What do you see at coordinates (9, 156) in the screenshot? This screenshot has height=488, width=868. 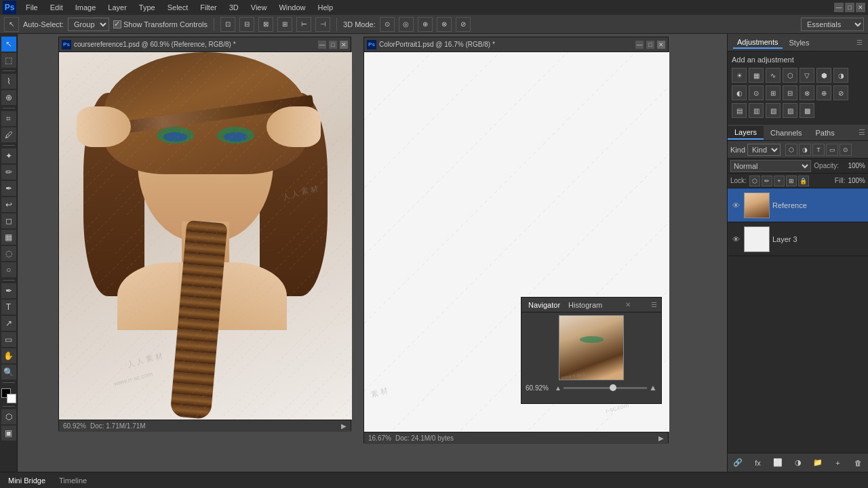 I see `healing-brush-button: ✦` at bounding box center [9, 156].